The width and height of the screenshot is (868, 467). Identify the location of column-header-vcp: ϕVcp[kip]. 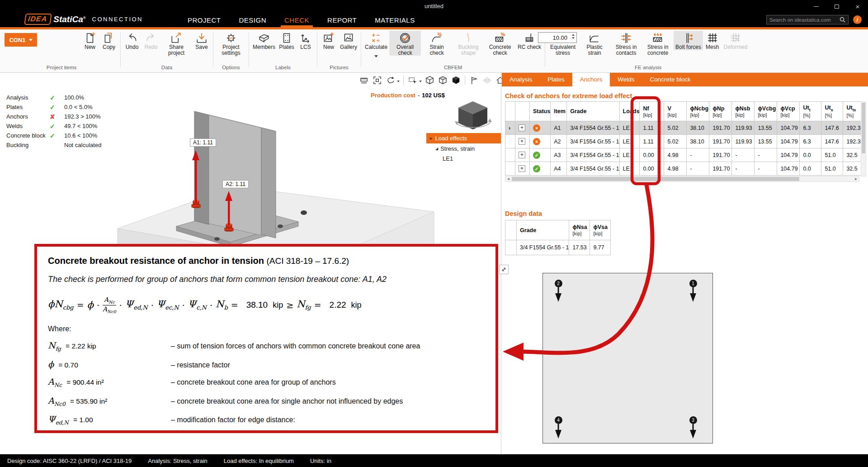
(788, 111).